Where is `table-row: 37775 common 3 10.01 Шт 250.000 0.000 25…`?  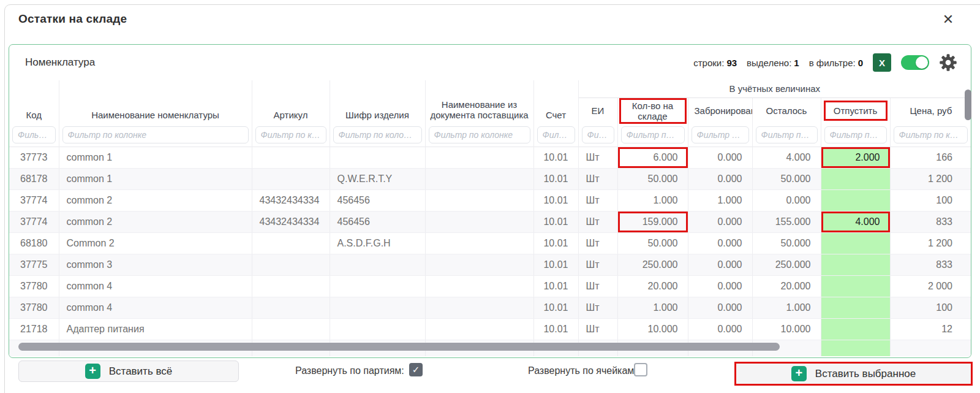
table-row: 37775 common 3 10.01 Шт 250.000 0.000 25… is located at coordinates (490, 265).